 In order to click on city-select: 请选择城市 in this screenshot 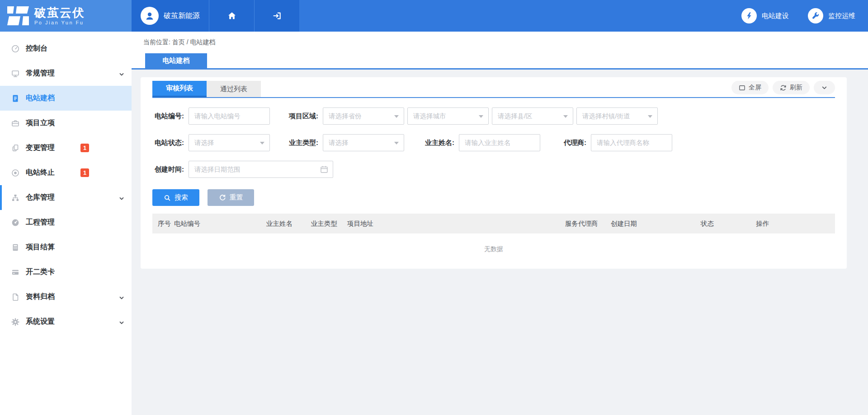, I will do `click(448, 116)`.